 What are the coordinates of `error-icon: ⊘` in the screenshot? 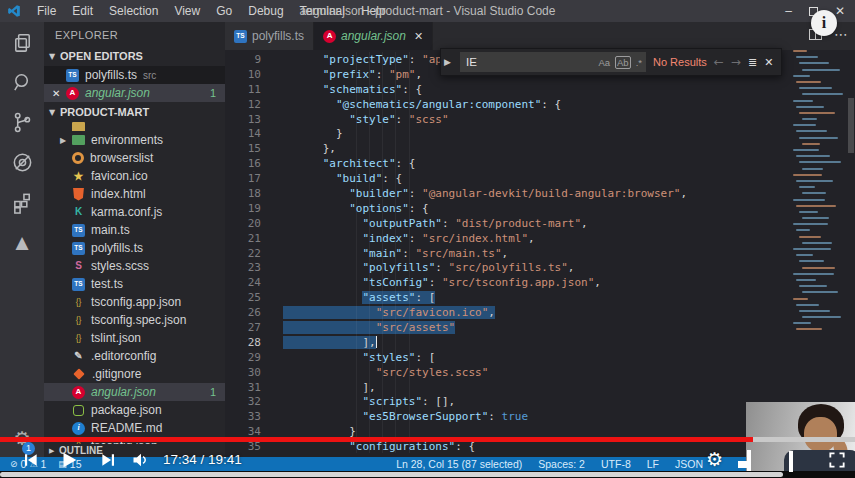 It's located at (14, 464).